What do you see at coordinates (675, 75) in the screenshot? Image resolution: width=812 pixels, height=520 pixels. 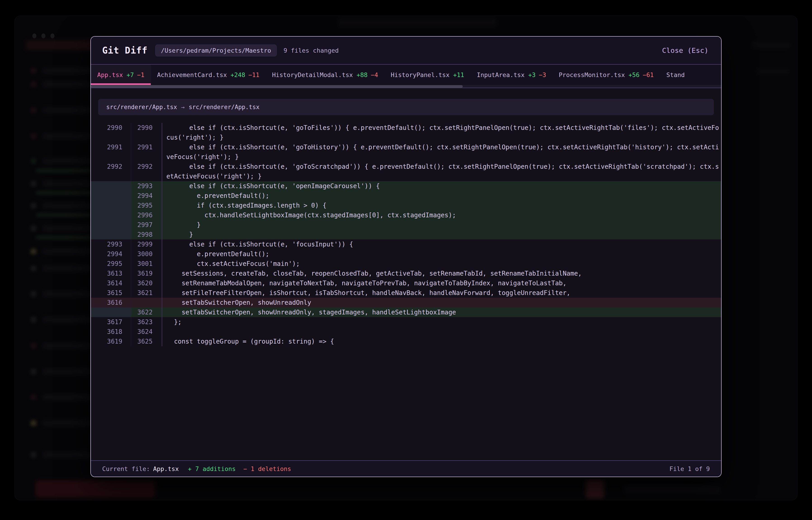 I see `diff-file-tab-stand: Stand` at bounding box center [675, 75].